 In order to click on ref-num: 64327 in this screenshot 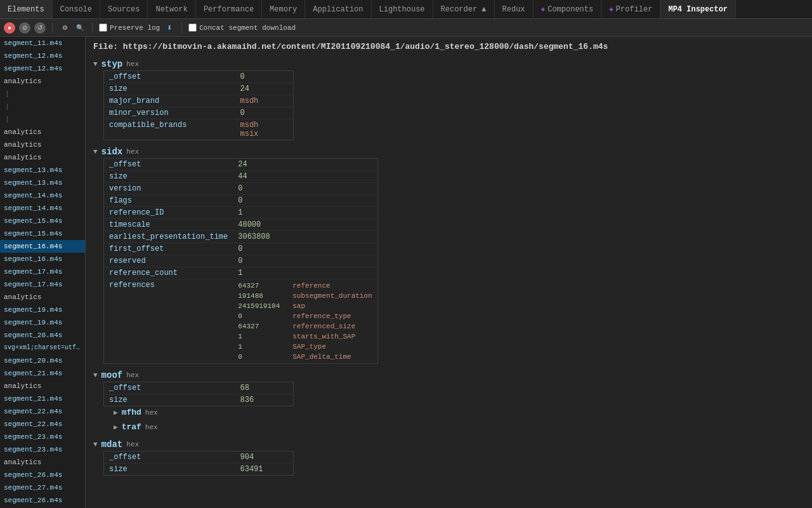, I will do `click(259, 286)`.